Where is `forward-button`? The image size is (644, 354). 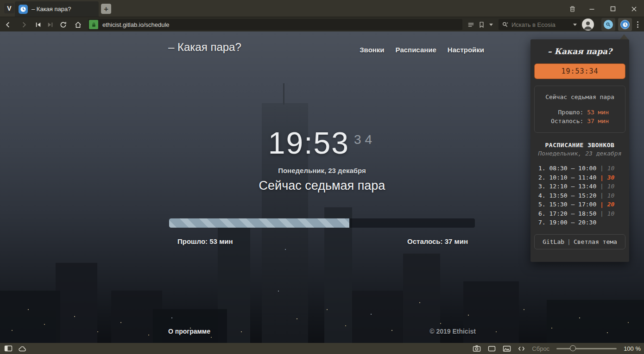
forward-button is located at coordinates (24, 25).